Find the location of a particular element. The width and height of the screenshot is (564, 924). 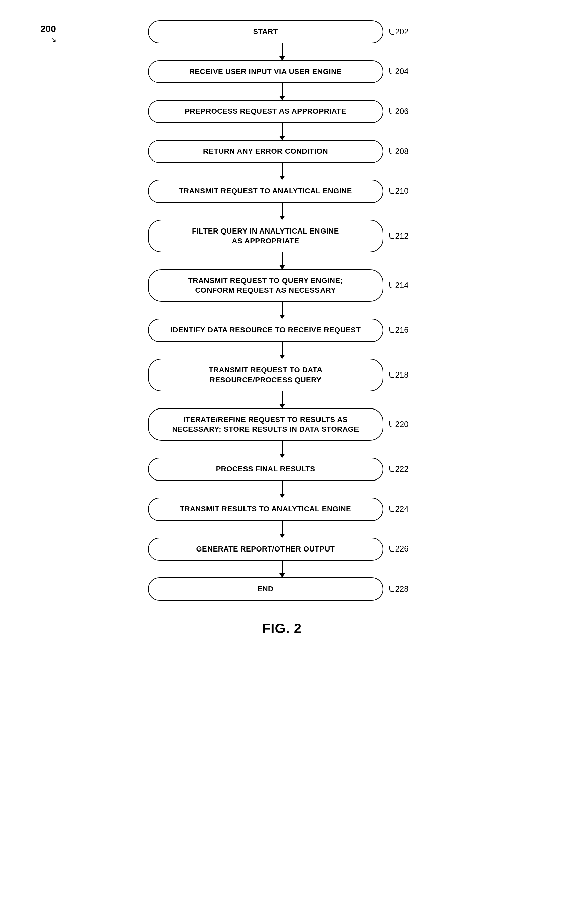

step-206-wrapper: PREPROCESS REQUEST AS APPROPRIATE206 is located at coordinates (282, 111).